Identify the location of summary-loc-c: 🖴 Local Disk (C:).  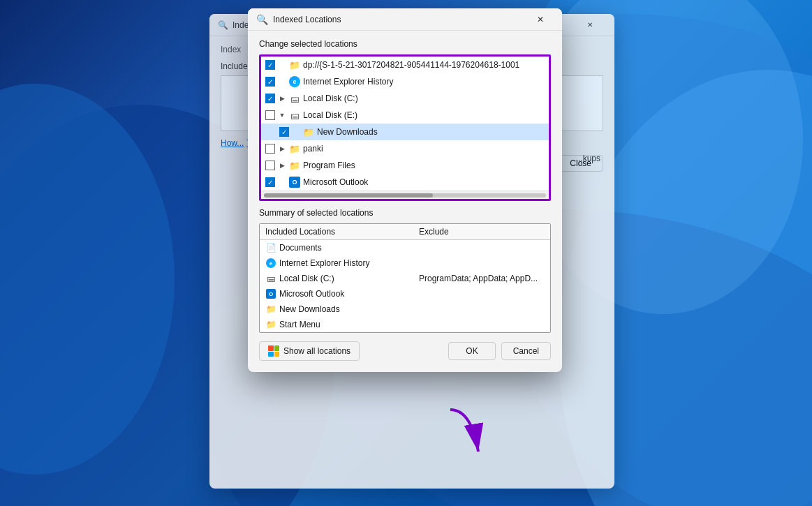
(342, 278).